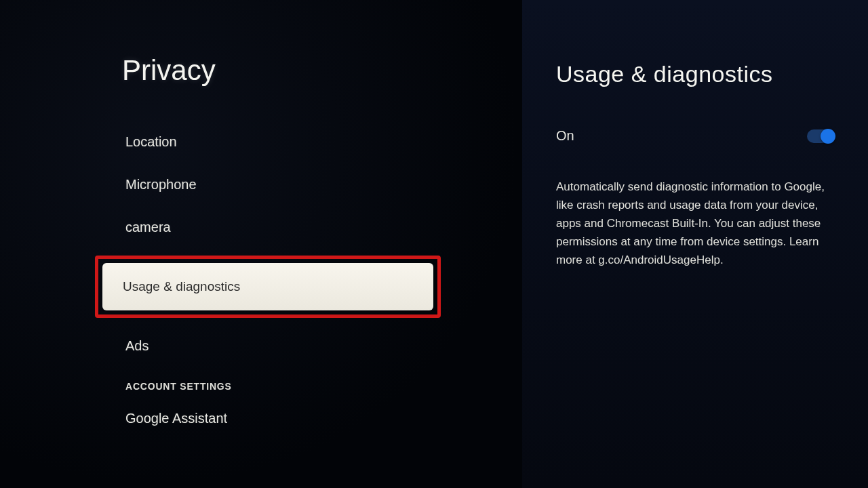 The height and width of the screenshot is (488, 868). Describe the element at coordinates (322, 346) in the screenshot. I see `menu-item-ads: Ads` at that location.